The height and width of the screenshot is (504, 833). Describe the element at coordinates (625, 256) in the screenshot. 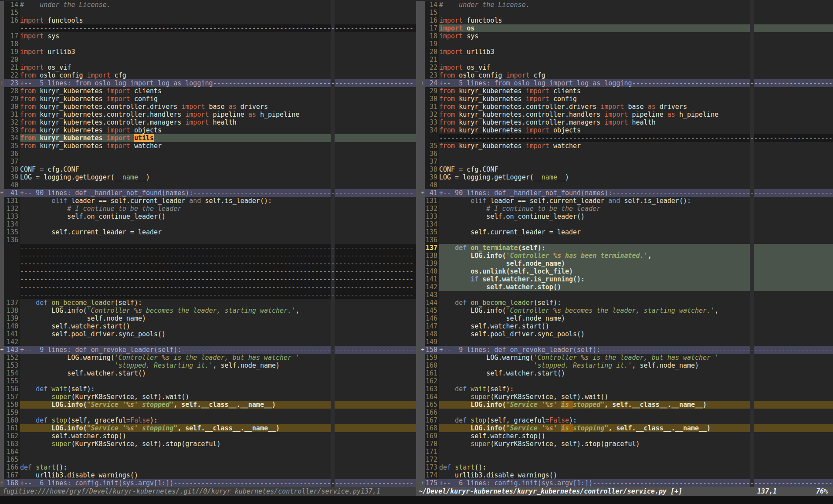

I see `code-line: 138 LOG.info('Controller %s has been ter…` at that location.